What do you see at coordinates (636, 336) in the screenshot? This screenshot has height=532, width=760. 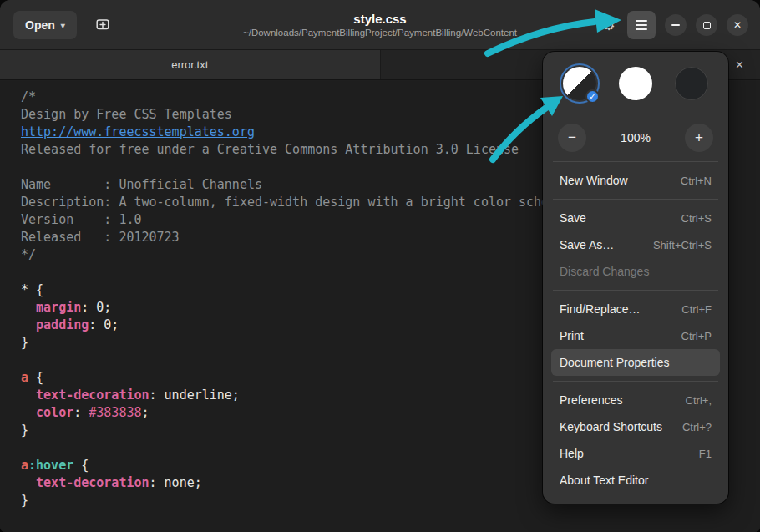 I see `menu-item-print: PrintCtrl+P` at bounding box center [636, 336].